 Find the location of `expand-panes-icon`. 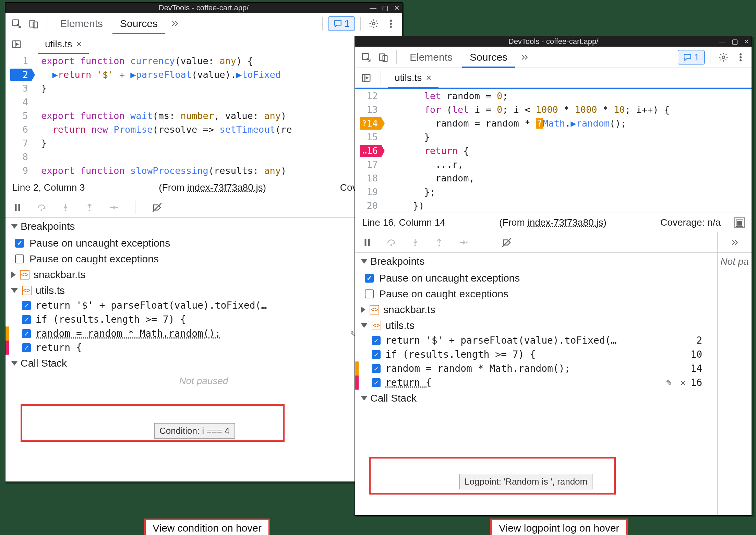

expand-panes-icon is located at coordinates (734, 242).